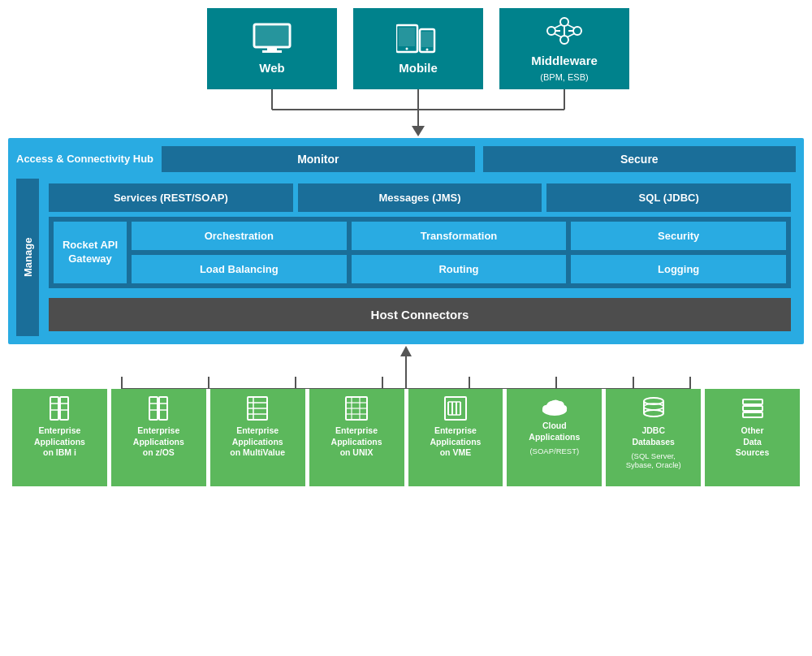 This screenshot has height=656, width=812. Describe the element at coordinates (418, 114) in the screenshot. I see `top-connectors-svg` at that location.